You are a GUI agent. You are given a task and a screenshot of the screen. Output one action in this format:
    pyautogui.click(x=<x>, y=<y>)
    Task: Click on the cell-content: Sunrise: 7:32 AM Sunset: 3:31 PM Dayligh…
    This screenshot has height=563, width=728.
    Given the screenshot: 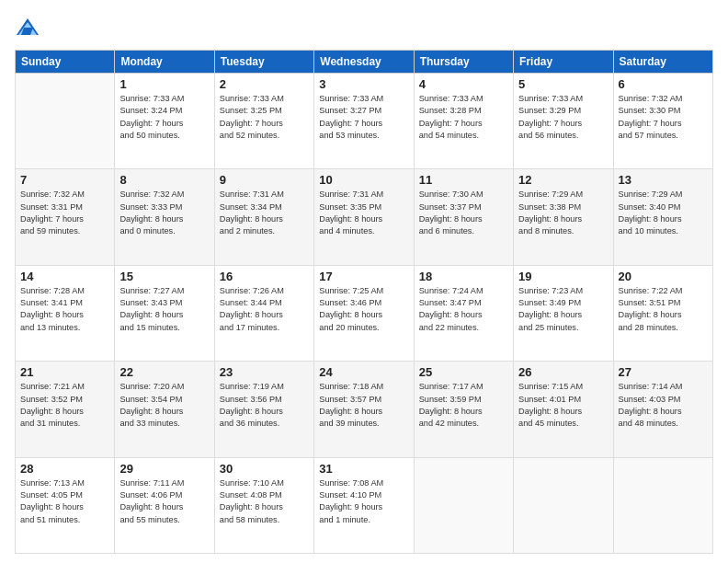 What is the action you would take?
    pyautogui.click(x=64, y=213)
    